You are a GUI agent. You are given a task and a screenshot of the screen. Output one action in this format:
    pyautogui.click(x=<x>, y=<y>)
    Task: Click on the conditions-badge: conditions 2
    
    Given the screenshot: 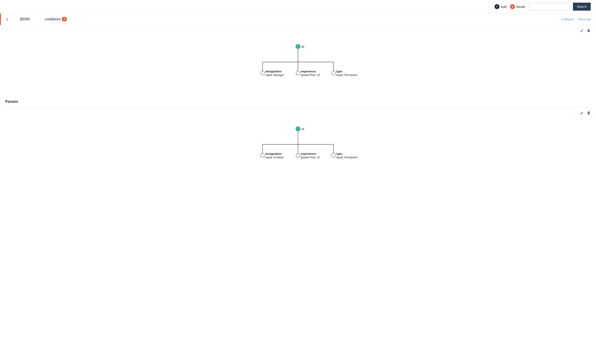 What is the action you would take?
    pyautogui.click(x=56, y=19)
    